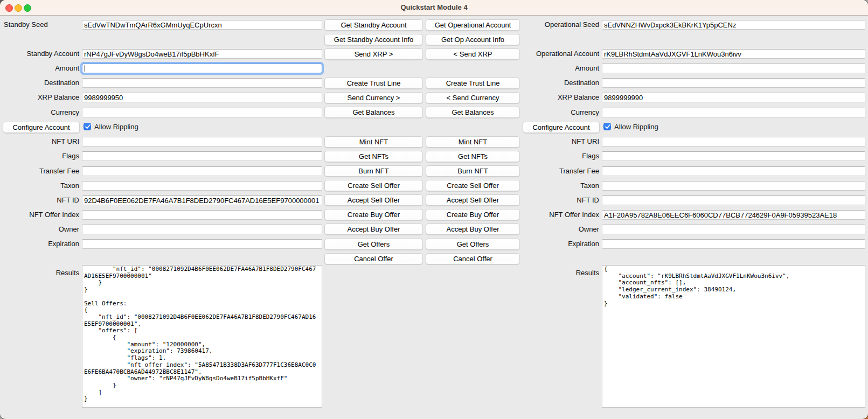 This screenshot has height=419, width=868. Describe the element at coordinates (41, 127) in the screenshot. I see `standby-configure-account-button: Configure Account` at that location.